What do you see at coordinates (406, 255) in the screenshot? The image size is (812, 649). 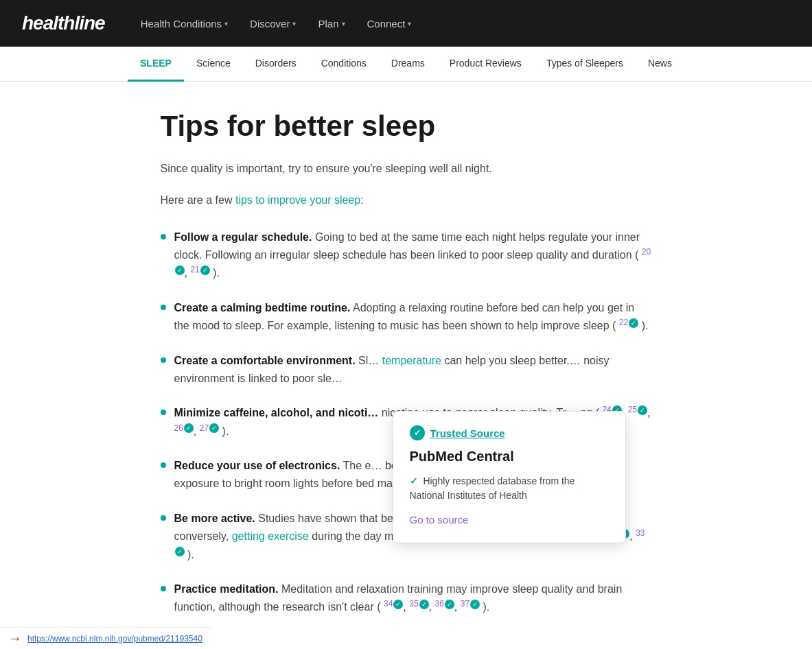 I see `list-item: Follow a regular schedule. Going to bed …` at bounding box center [406, 255].